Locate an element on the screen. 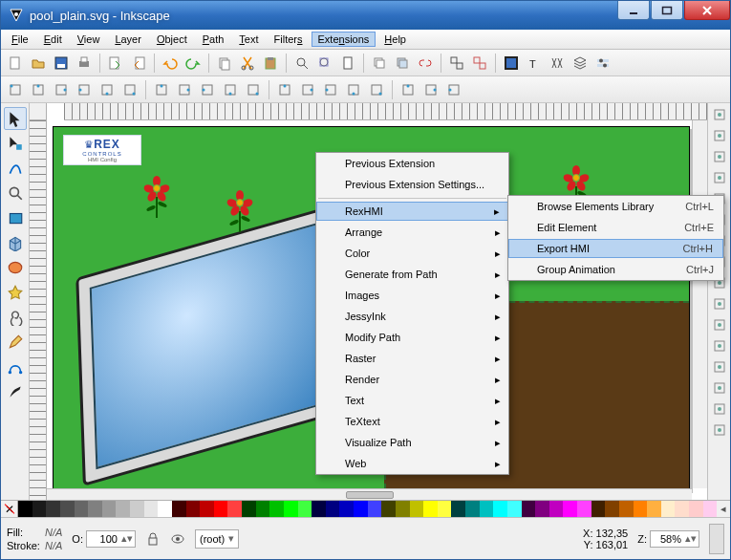 The image size is (731, 560). eye-icon is located at coordinates (178, 539).